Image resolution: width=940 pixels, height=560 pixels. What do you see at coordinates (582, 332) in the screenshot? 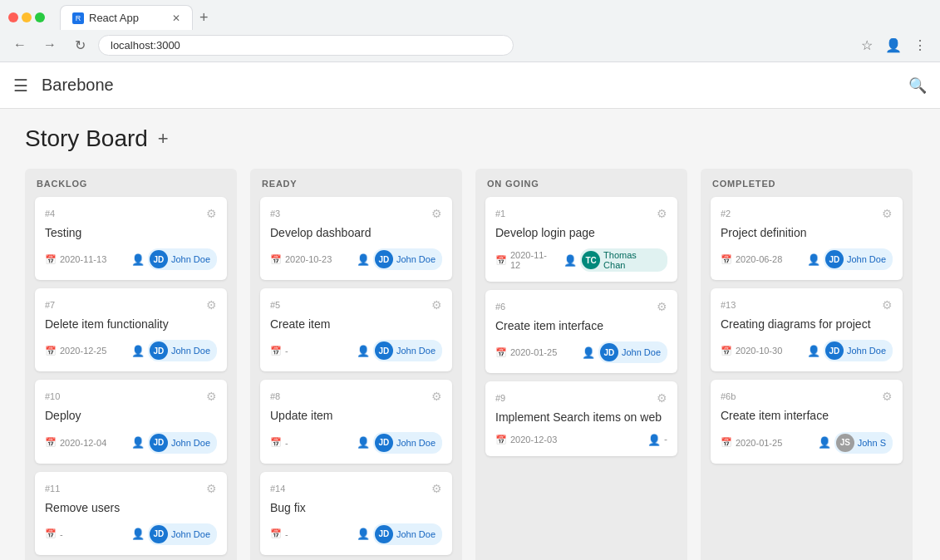
I see `card: #6⚙Create item interface📅2020-01-25👤JDJo…` at bounding box center [582, 332].